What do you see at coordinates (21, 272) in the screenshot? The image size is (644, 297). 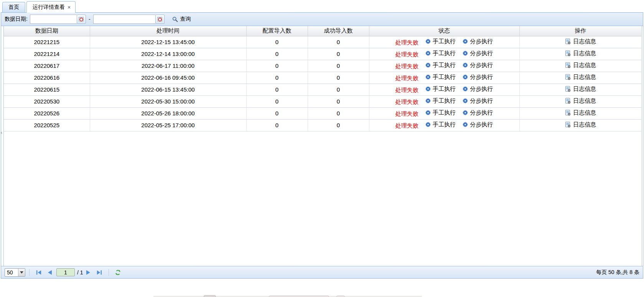 I see `chevron-down-icon` at bounding box center [21, 272].